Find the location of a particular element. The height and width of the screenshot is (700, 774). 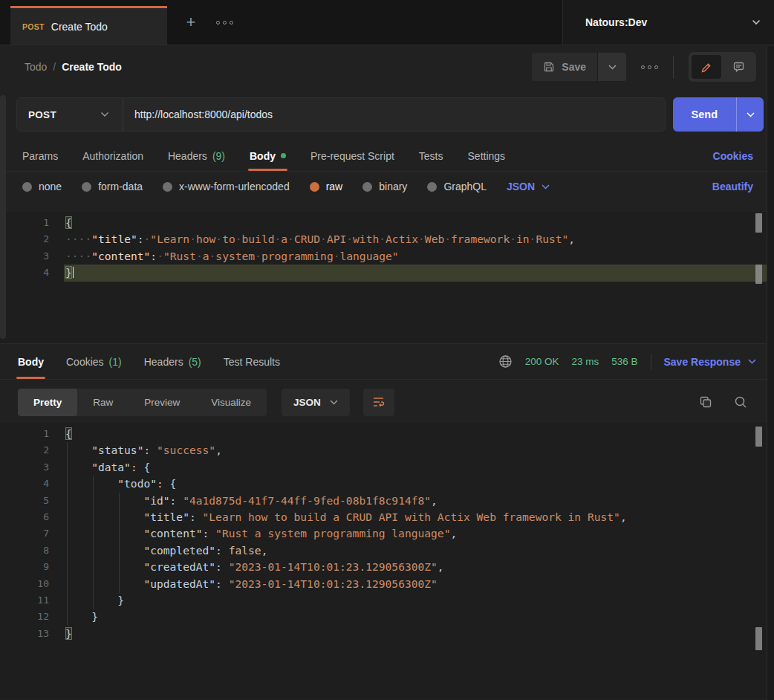

view-preview: Preview is located at coordinates (162, 403).